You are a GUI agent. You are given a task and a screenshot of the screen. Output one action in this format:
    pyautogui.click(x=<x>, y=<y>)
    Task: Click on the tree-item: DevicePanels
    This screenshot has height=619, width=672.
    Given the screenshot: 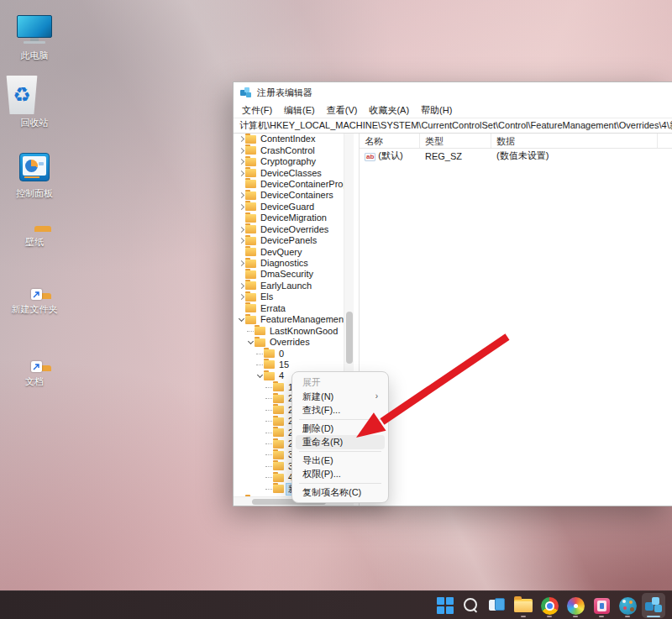 What is the action you would take?
    pyautogui.click(x=289, y=240)
    